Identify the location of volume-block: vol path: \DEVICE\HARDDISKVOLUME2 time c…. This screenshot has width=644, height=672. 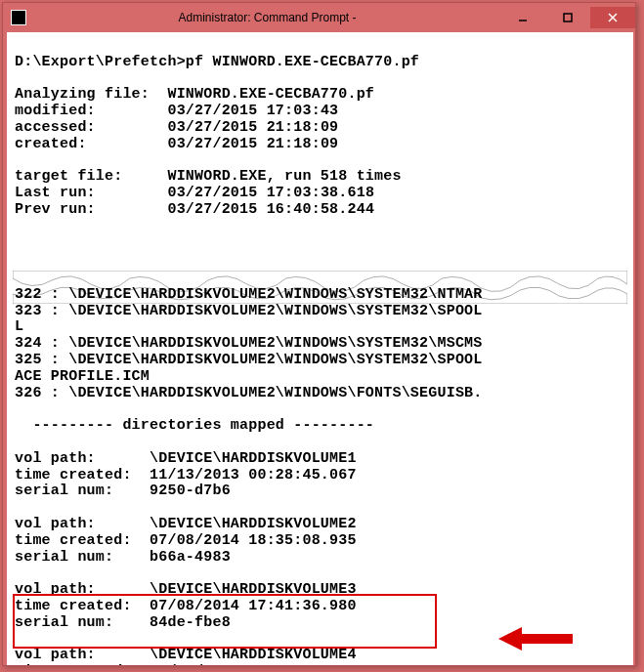
(186, 541).